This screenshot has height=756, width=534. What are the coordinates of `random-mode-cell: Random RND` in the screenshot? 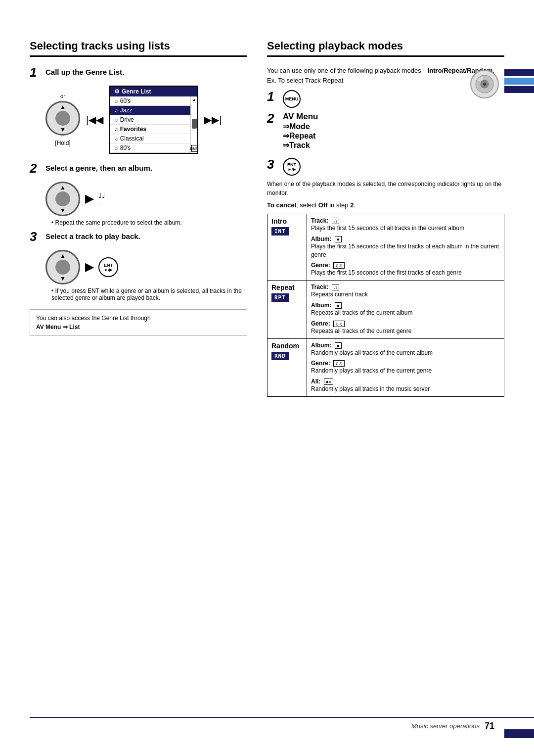 It's located at (287, 367).